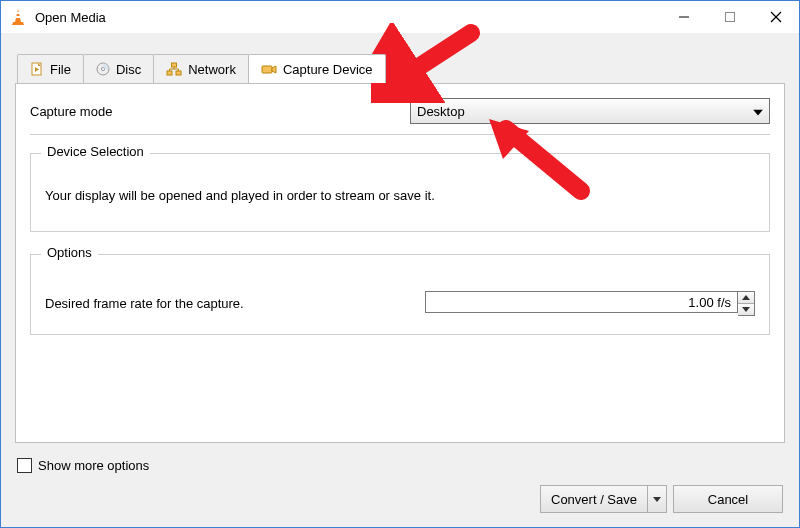 The height and width of the screenshot is (528, 800). What do you see at coordinates (118, 68) in the screenshot?
I see `tab-disc: Disc` at bounding box center [118, 68].